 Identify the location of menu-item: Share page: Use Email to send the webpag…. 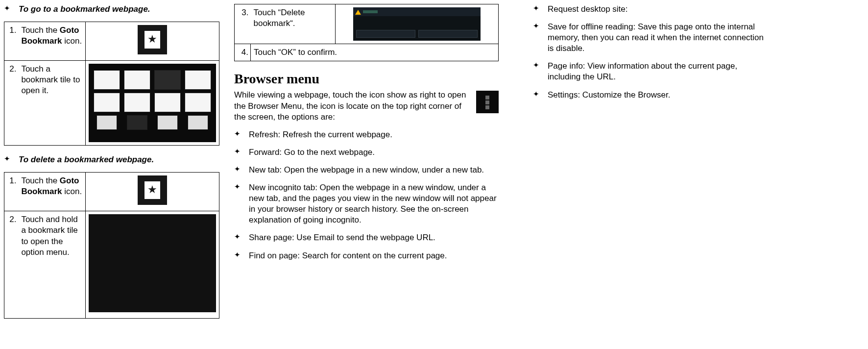
(374, 238).